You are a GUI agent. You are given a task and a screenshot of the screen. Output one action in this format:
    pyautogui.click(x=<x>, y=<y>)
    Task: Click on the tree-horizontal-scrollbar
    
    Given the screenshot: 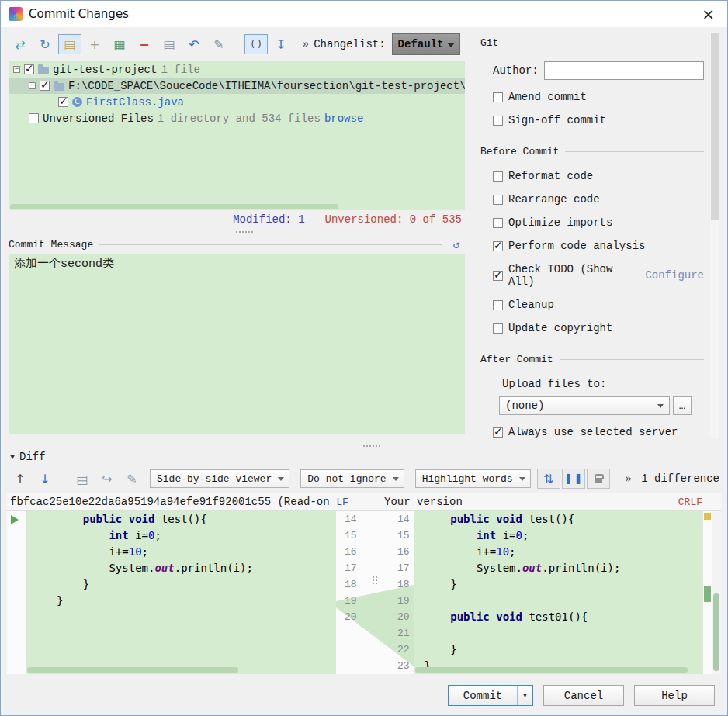 What is the action you would take?
    pyautogui.click(x=174, y=206)
    